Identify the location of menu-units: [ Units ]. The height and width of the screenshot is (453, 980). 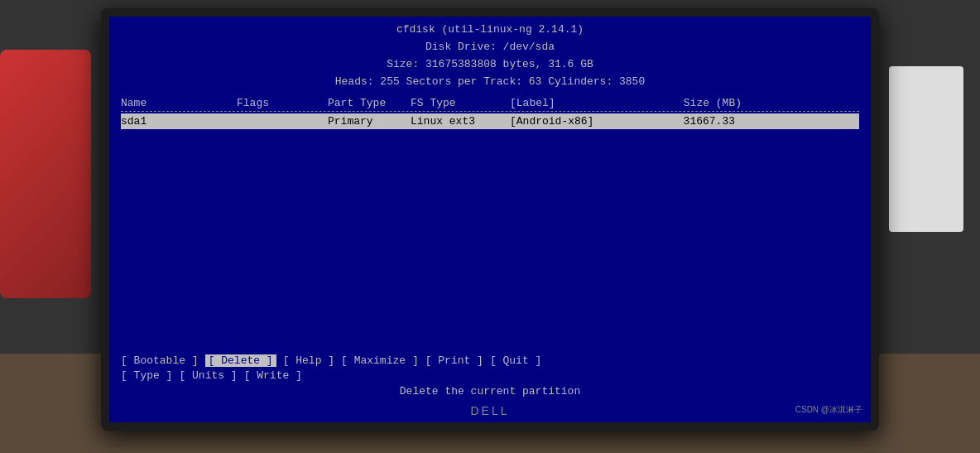
(208, 376).